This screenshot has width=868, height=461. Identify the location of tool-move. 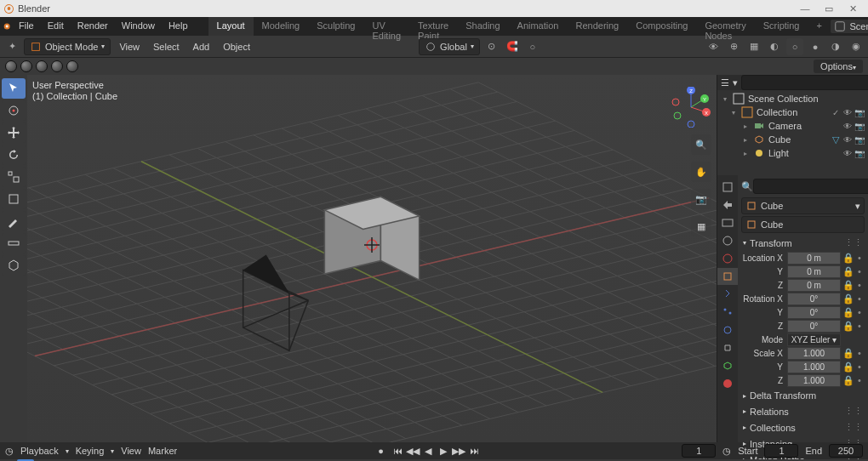
(14, 133).